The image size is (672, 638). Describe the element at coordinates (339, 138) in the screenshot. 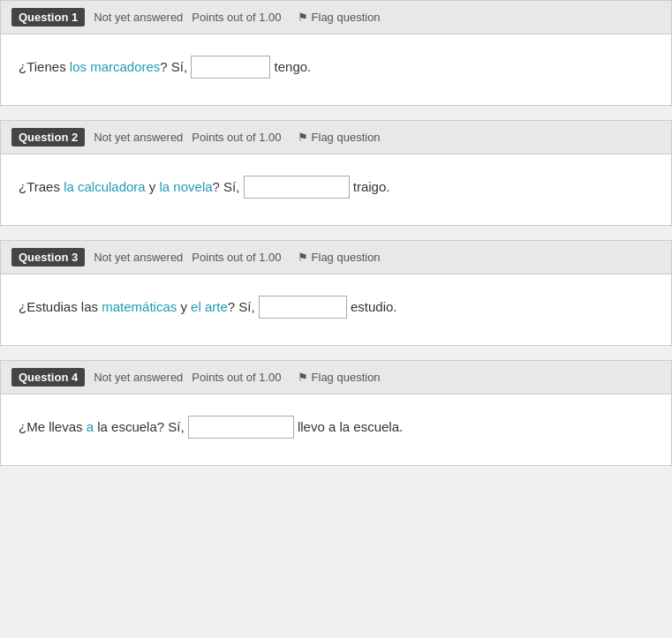

I see `flag-question-2: ⚑ Flag question` at that location.